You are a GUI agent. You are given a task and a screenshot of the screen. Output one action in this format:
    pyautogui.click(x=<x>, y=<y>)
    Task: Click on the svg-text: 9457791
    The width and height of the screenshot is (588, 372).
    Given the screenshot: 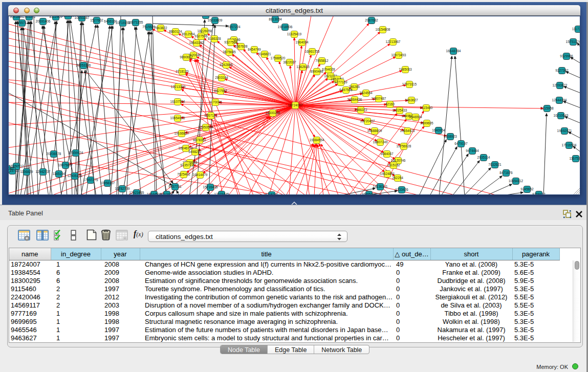 What is the action you would take?
    pyautogui.click(x=175, y=186)
    